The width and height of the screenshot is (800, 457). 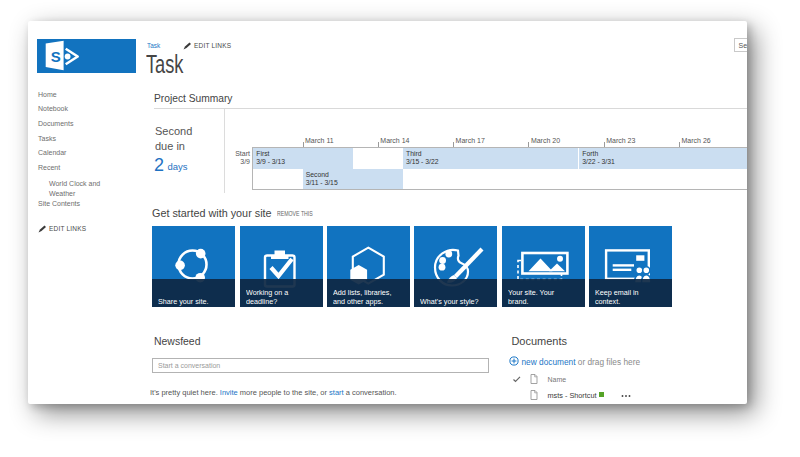 I want to click on svg-text: S, so click(x=56, y=56).